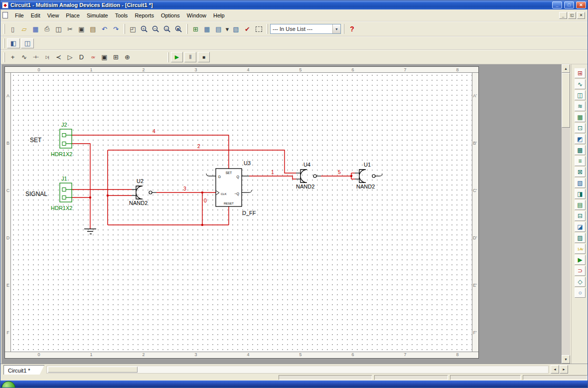 The image size is (588, 388). I want to click on refdes-label: U3, so click(247, 163).